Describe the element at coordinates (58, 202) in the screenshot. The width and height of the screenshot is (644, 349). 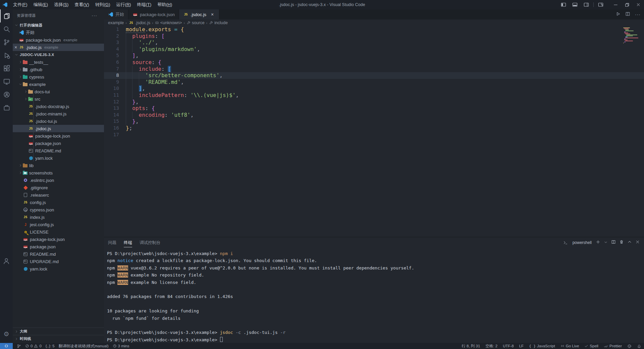
I see `tree-item: JSconfig.js` at that location.